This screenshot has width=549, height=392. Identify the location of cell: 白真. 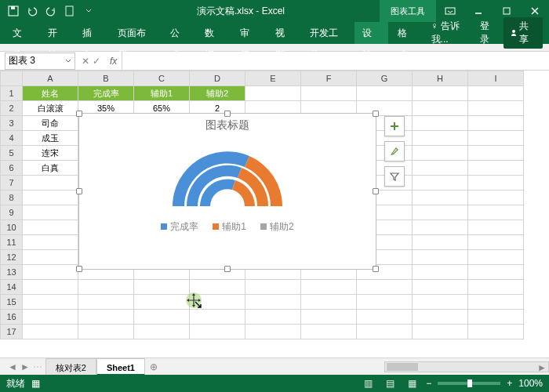
(50, 168).